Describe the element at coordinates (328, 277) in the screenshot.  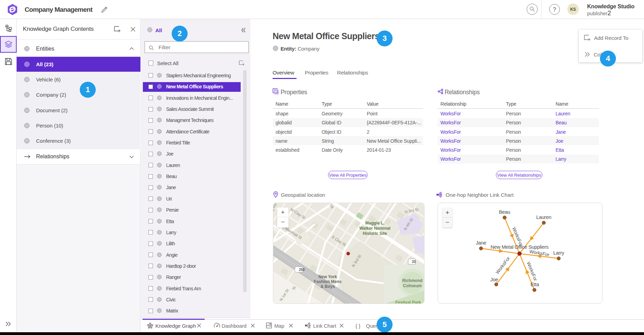
I see `svg-text: New York` at that location.